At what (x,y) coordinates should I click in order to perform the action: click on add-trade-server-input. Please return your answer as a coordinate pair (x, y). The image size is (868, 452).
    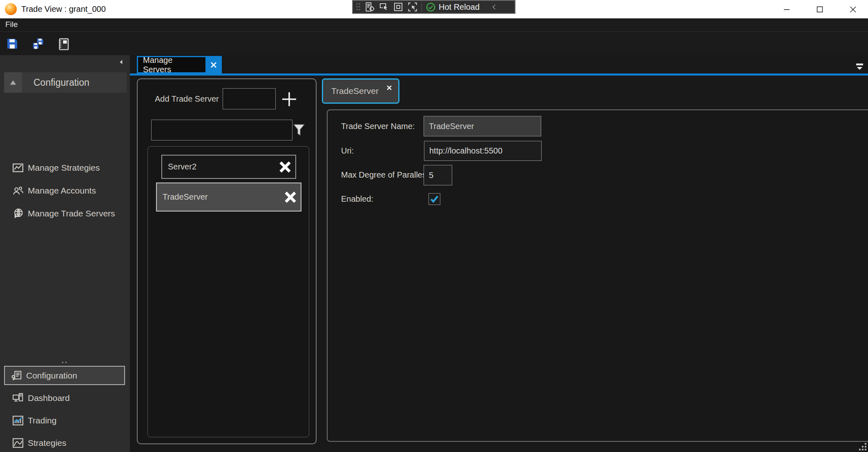
    Looking at the image, I should click on (249, 99).